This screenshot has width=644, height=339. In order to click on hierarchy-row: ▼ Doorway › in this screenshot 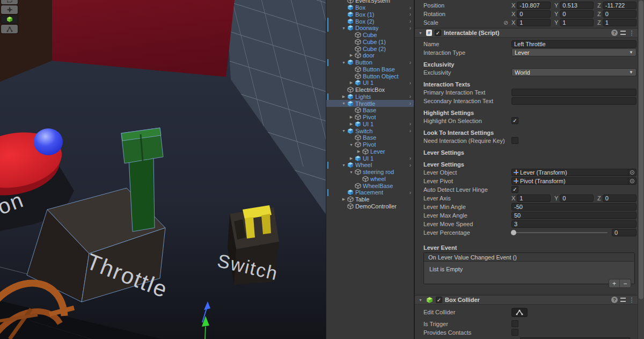, I will do `click(370, 28)`.